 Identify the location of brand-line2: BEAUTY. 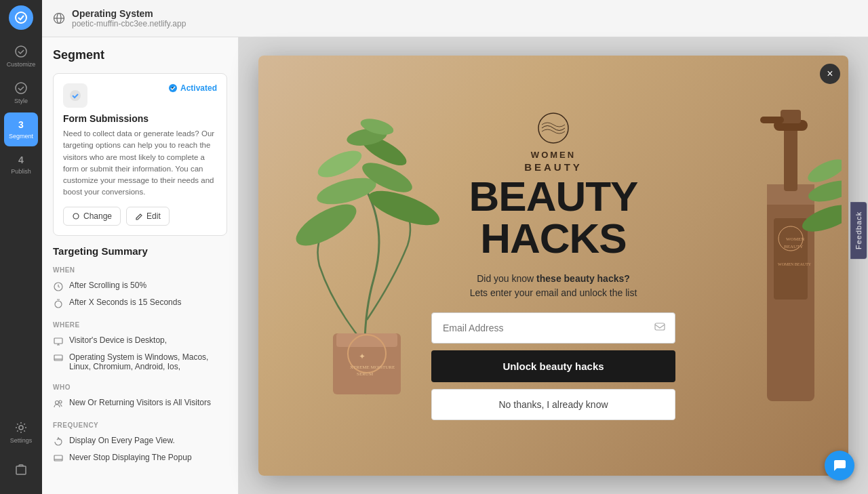
(553, 167).